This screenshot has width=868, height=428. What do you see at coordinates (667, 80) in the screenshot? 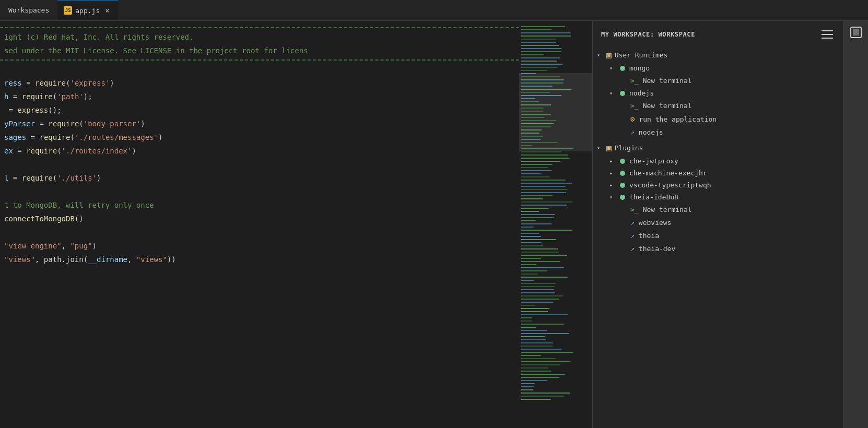
I see `mongo-terminal-label: New terminal` at bounding box center [667, 80].